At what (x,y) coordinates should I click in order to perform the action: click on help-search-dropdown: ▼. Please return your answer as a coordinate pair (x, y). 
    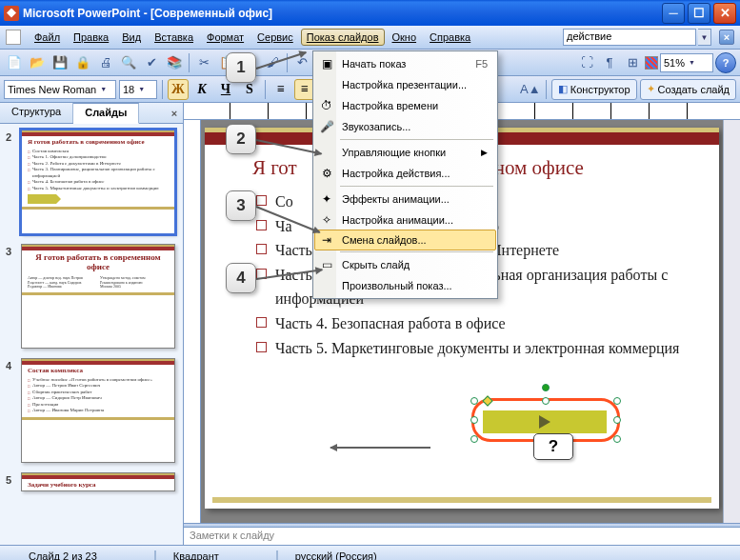
    Looking at the image, I should click on (705, 37).